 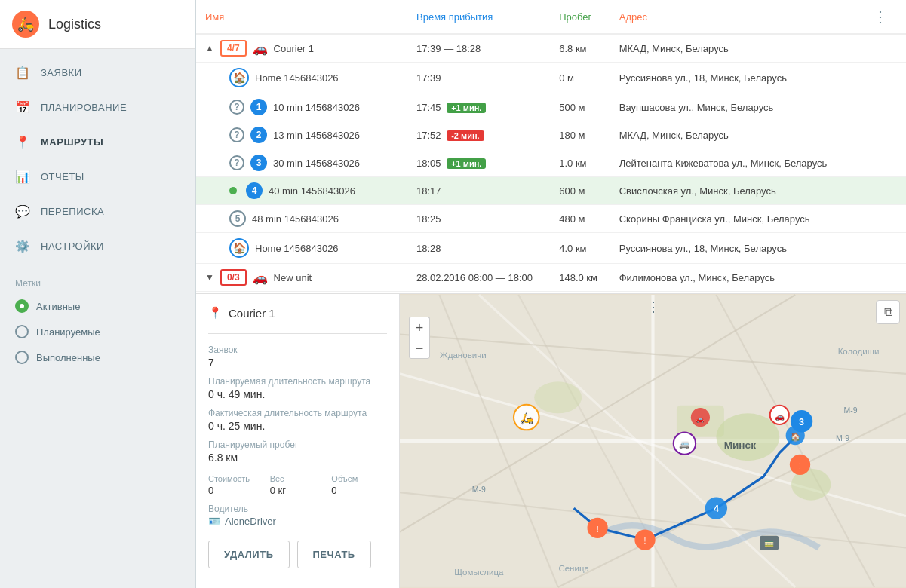 What do you see at coordinates (801, 422) in the screenshot?
I see `svg-text: 3` at bounding box center [801, 422].